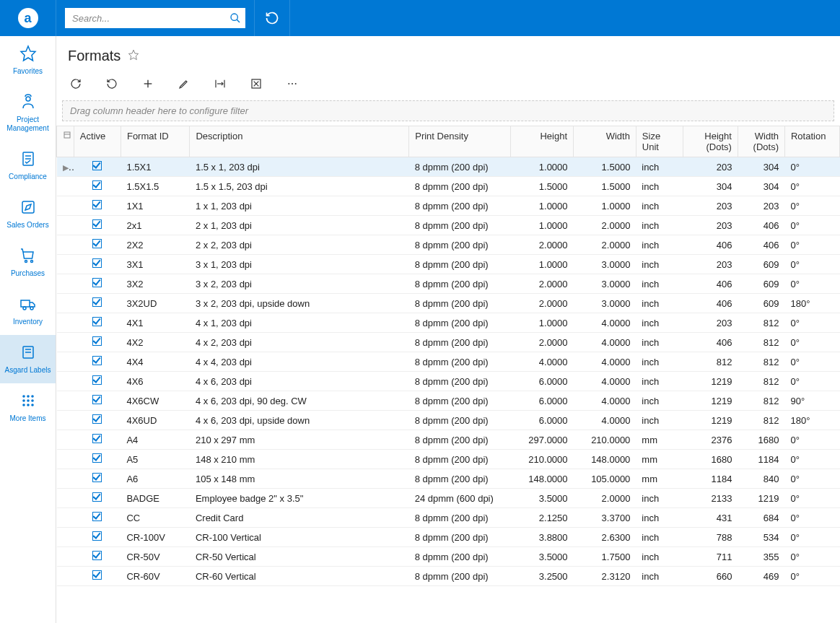  What do you see at coordinates (761, 141) in the screenshot?
I see `column-header: Width (Dots)` at bounding box center [761, 141].